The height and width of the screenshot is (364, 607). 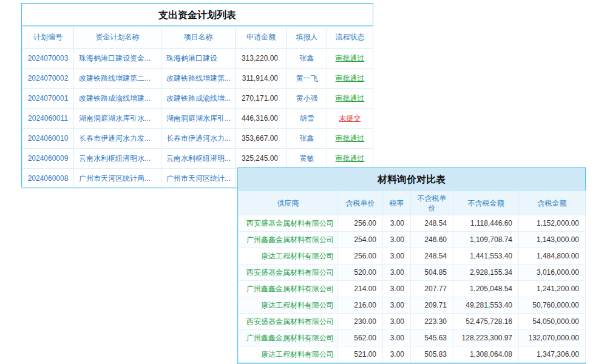 What do you see at coordinates (49, 119) in the screenshot?
I see `cell-plan-id: 2024060011` at bounding box center [49, 119].